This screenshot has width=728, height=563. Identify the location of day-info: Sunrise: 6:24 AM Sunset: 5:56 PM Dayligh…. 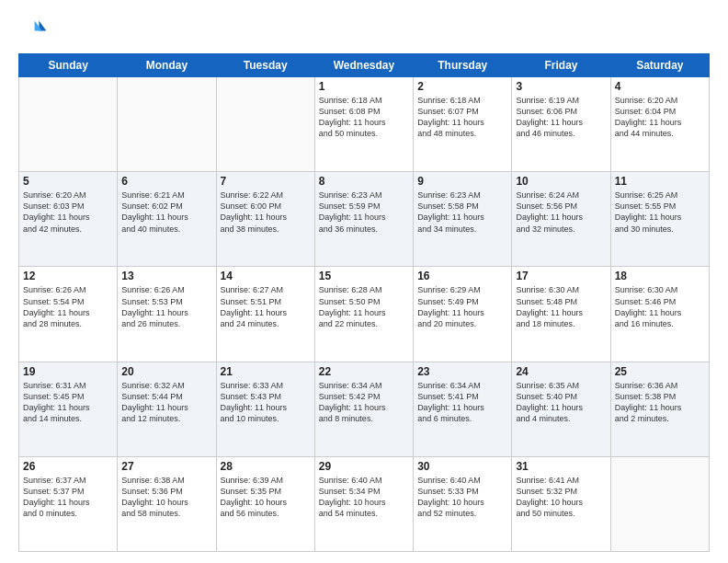
(561, 212).